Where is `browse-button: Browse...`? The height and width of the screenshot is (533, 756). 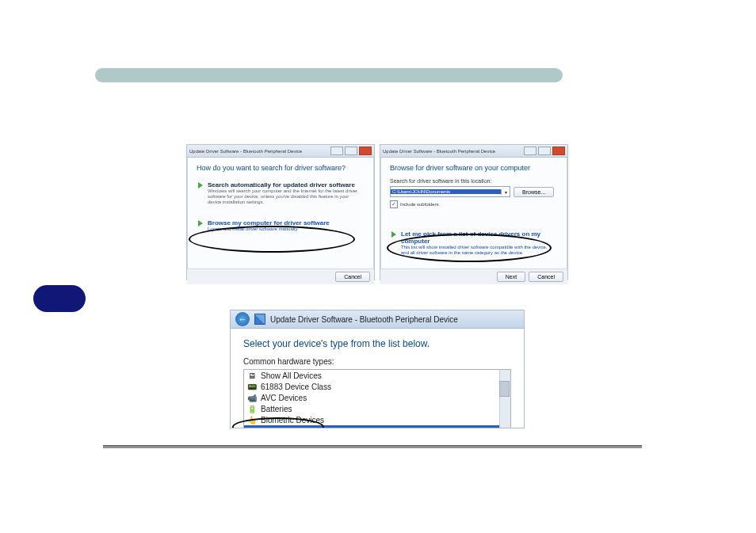
browse-button: Browse... is located at coordinates (534, 192).